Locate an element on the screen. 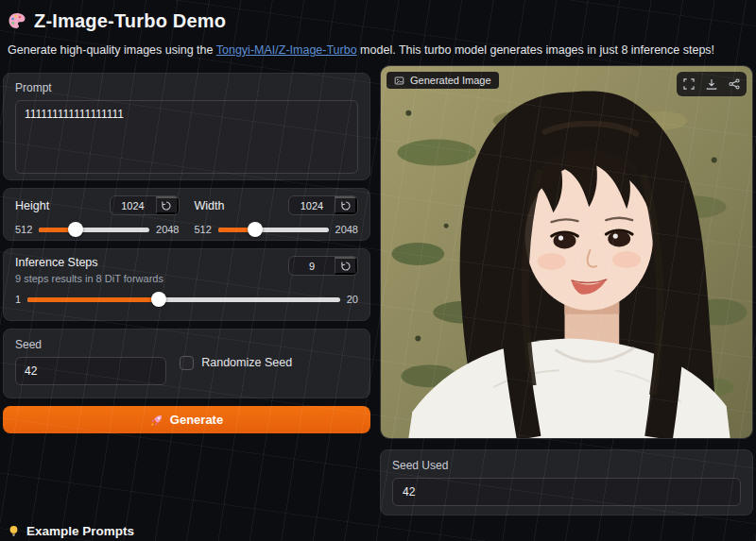 The image size is (756, 541). height-value-input is located at coordinates (133, 206).